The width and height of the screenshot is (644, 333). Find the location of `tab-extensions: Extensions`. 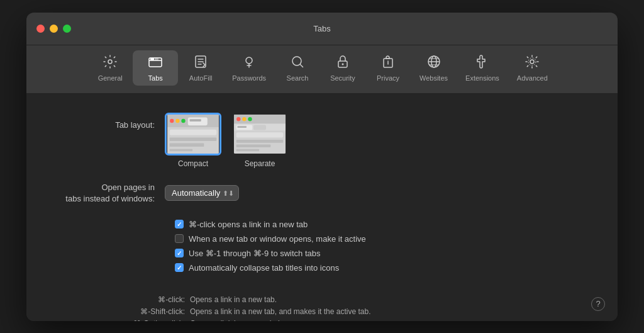

tab-extensions: Extensions is located at coordinates (482, 68).